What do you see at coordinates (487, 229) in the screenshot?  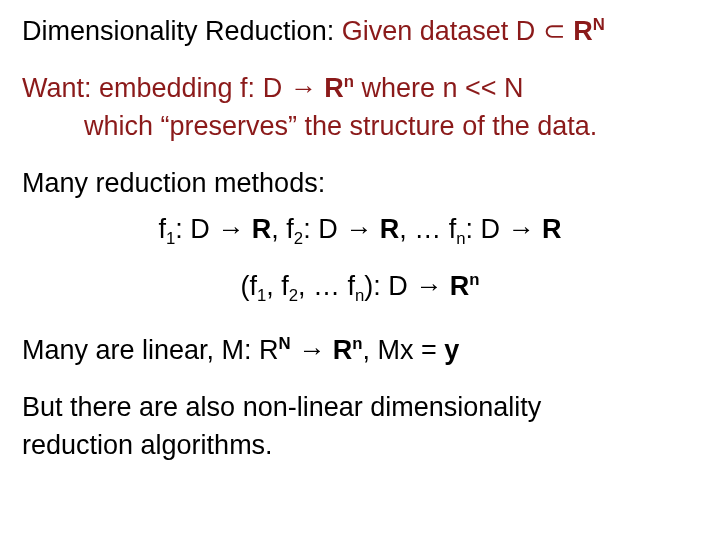 I see `cd3: : D` at bounding box center [487, 229].